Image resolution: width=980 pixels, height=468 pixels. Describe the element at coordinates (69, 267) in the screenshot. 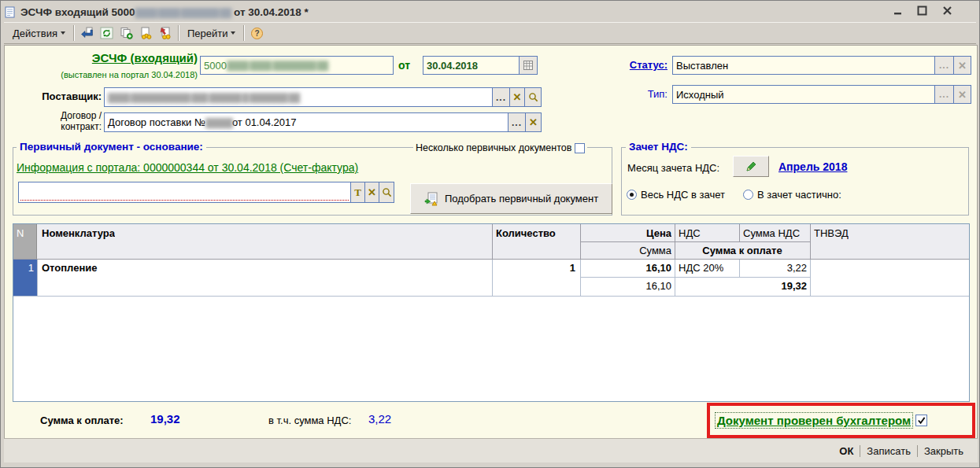

I see `cell-nomenclature: Отопление` at that location.